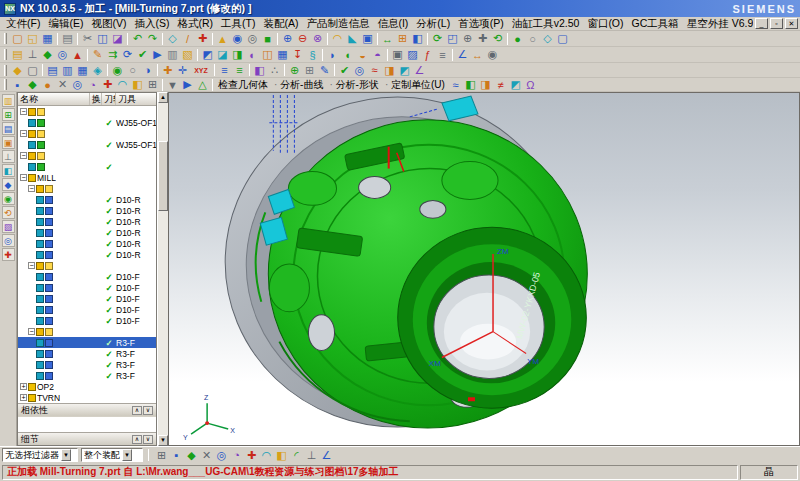  What do you see at coordinates (252, 39) in the screenshot?
I see `hole-icon: ◎` at bounding box center [252, 39].